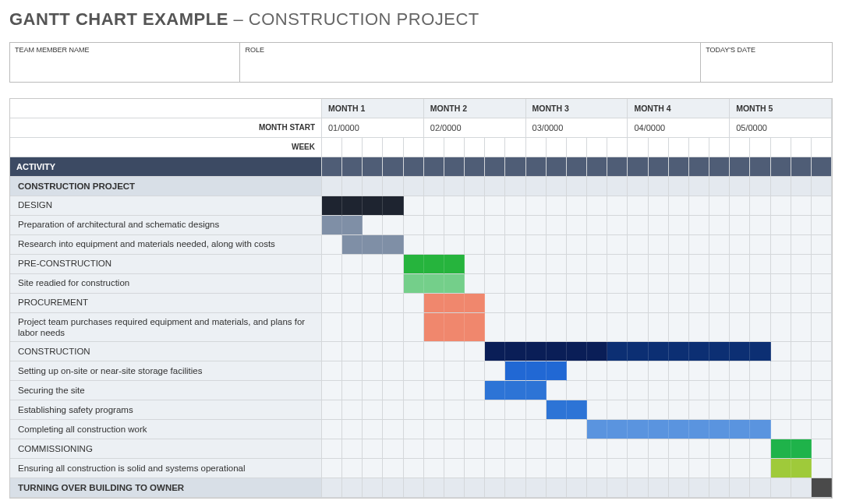  I want to click on blank-cell, so click(166, 109).